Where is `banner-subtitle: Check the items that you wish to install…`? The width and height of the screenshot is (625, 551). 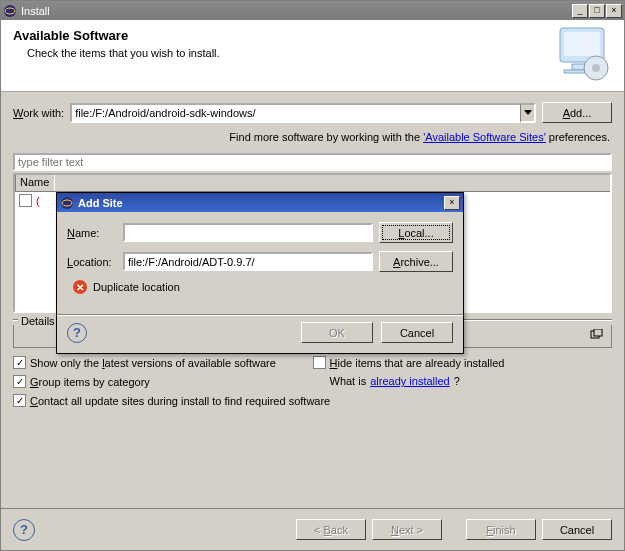 banner-subtitle: Check the items that you wish to install… is located at coordinates (312, 53).